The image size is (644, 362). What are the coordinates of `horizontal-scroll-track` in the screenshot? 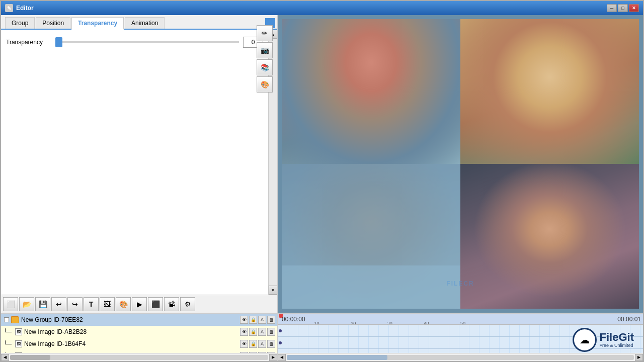 It's located at (139, 357).